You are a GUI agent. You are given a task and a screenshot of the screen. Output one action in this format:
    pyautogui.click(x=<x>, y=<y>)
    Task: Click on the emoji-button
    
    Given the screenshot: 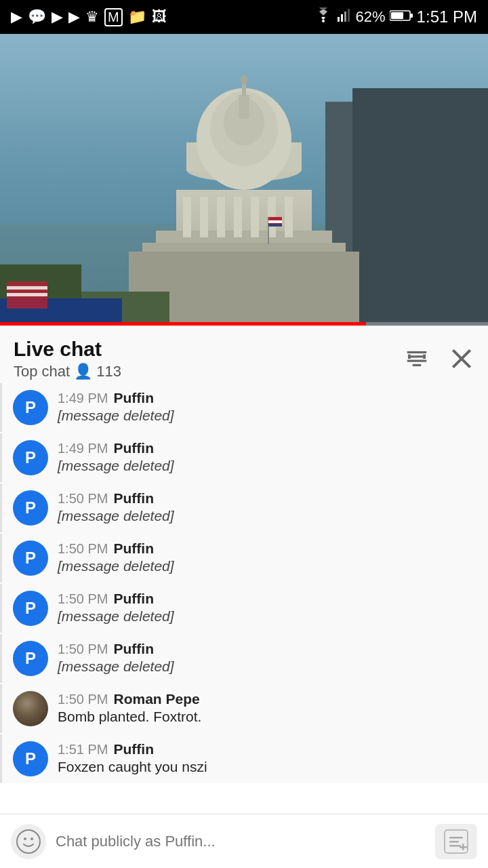 What is the action you would take?
    pyautogui.click(x=28, y=842)
    